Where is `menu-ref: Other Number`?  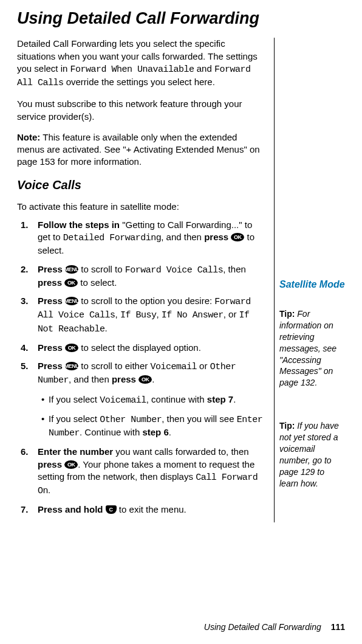
menu-ref: Other Number is located at coordinates (131, 420).